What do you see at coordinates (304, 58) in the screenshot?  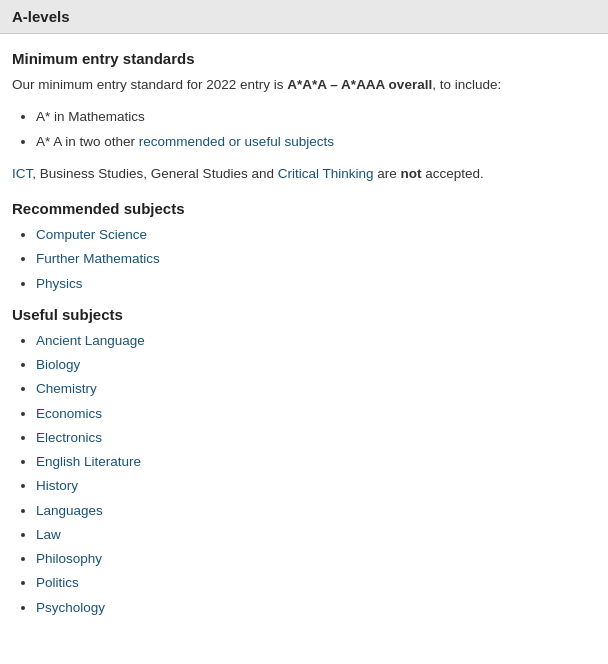 I see `minimum-entry-title: Minimum entry standards` at bounding box center [304, 58].